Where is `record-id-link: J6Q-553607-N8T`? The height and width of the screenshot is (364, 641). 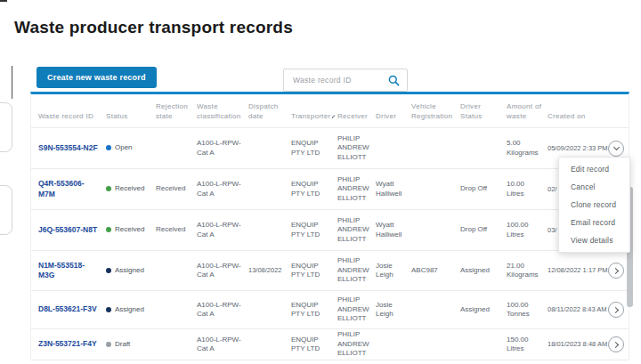 record-id-link: J6Q-553607-N8T is located at coordinates (72, 230).